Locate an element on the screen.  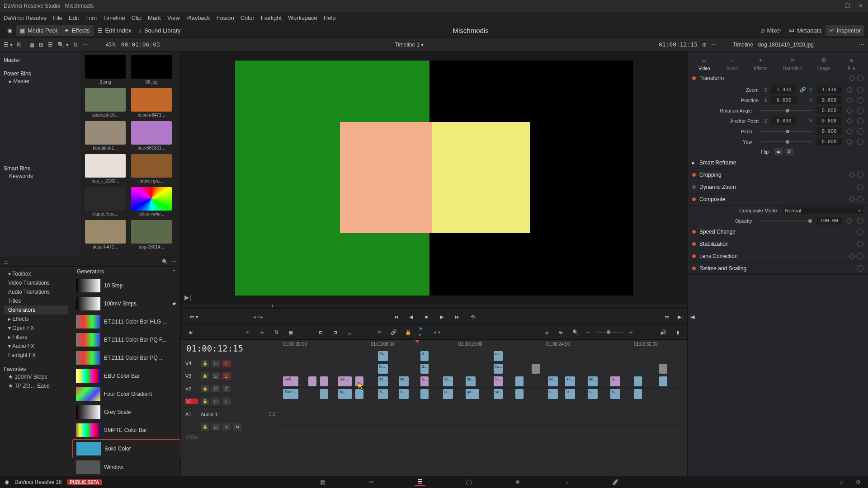
viewer-mode-icon: ⊕ is located at coordinates (704, 45).